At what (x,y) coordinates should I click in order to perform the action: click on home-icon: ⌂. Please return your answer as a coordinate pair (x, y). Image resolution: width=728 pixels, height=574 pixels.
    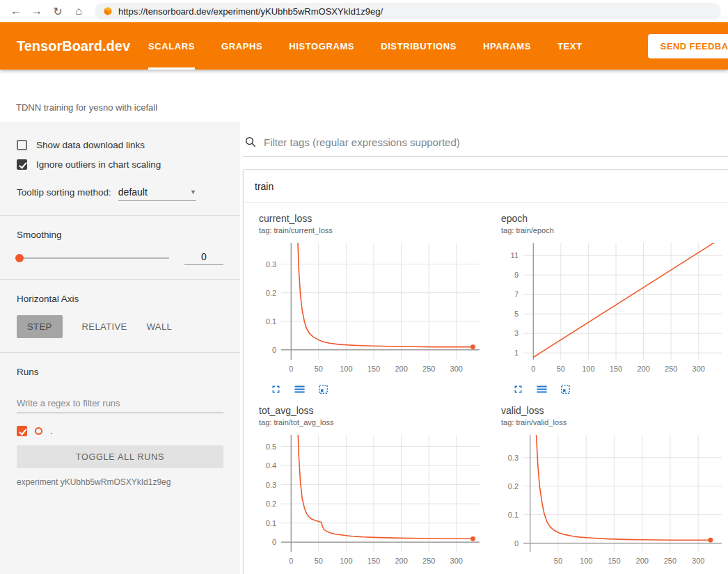
    Looking at the image, I should click on (79, 11).